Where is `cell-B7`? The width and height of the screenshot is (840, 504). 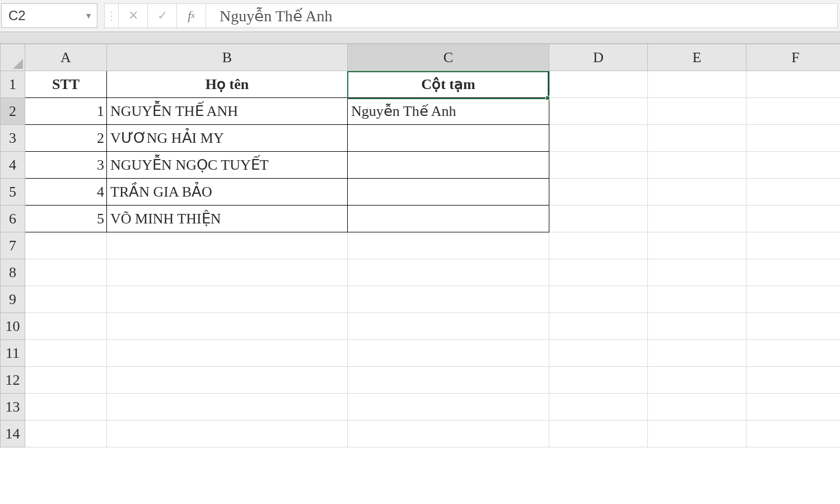 cell-B7 is located at coordinates (227, 246).